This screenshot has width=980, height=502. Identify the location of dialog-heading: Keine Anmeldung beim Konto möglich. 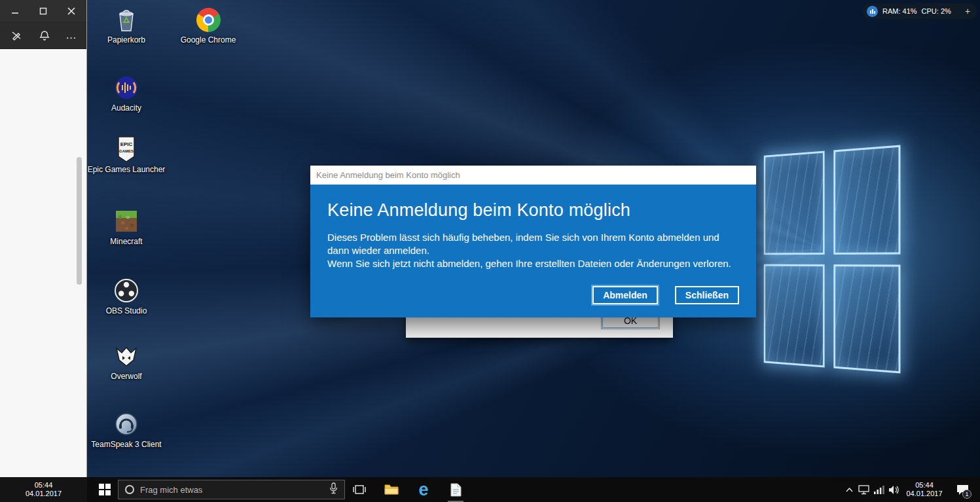
(533, 211).